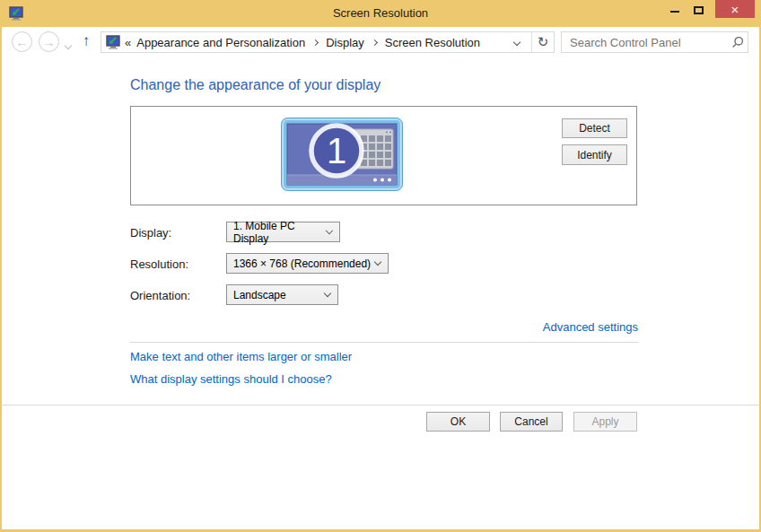 The width and height of the screenshot is (761, 532). I want to click on display-dropdown: 1. Mobile PC Display, so click(284, 231).